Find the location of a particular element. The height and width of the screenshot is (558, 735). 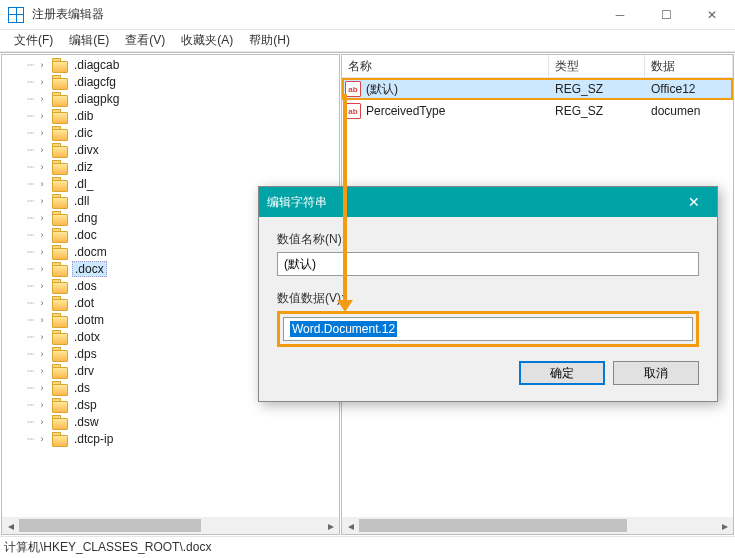

close-button: ✕ is located at coordinates (712, 15).